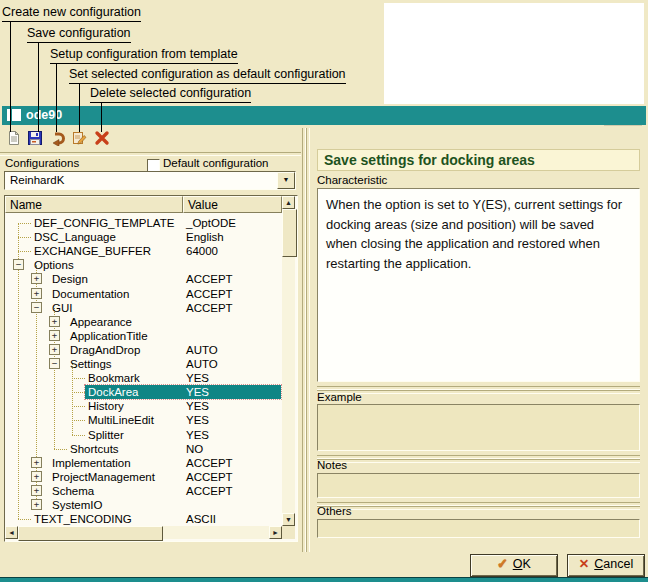 The height and width of the screenshot is (582, 648). I want to click on tree-row: +Appearance, so click(144, 322).